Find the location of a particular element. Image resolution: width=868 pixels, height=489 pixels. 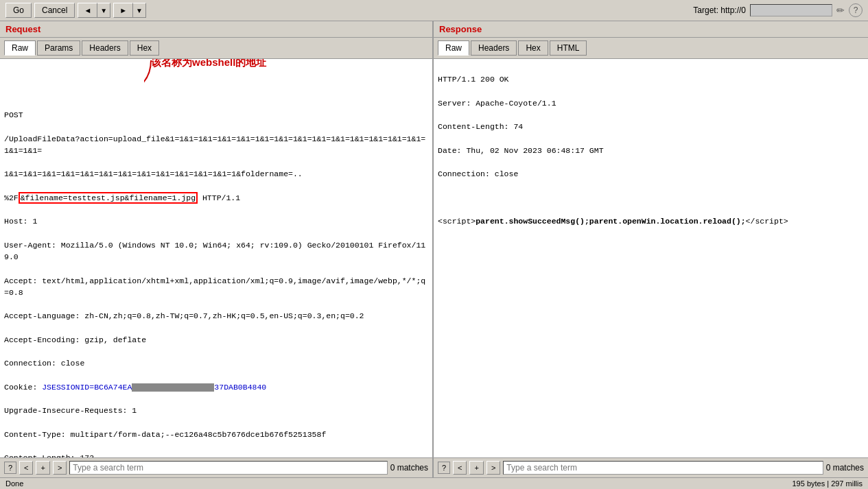

back-dropdown-button: ▼ is located at coordinates (104, 10).